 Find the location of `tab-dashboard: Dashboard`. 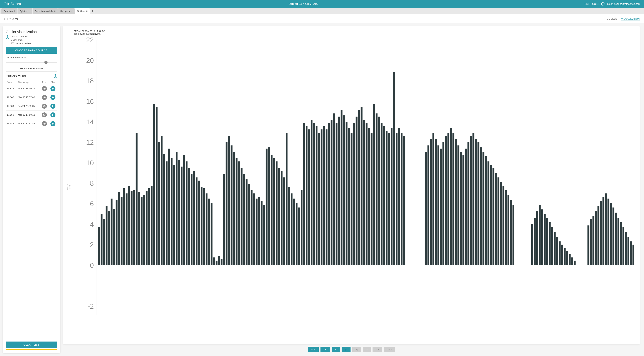

tab-dashboard: Dashboard is located at coordinates (10, 11).